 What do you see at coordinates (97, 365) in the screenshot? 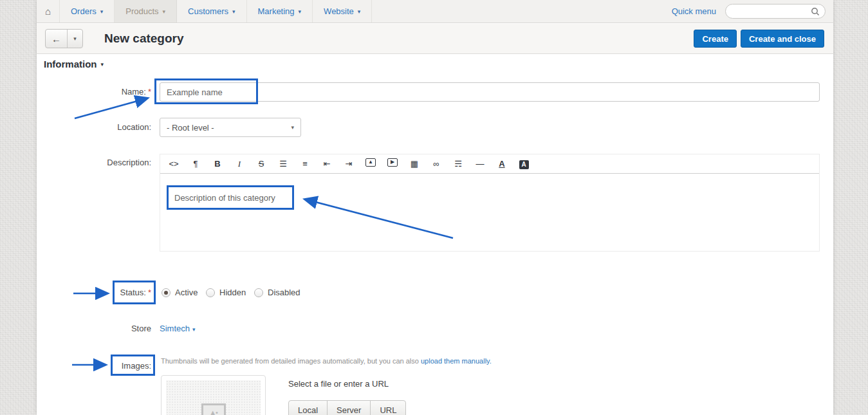
I see `images-label: Images:` at bounding box center [97, 365].